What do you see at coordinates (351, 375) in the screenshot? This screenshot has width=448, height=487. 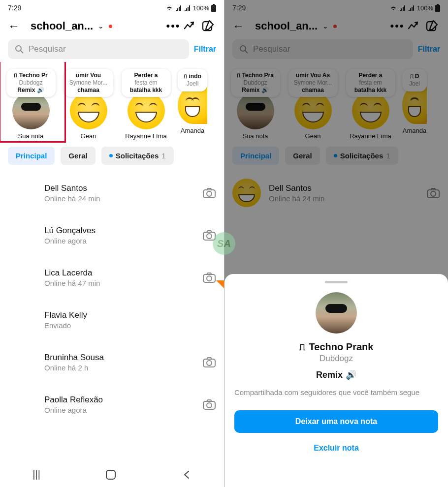 I see `speaker-icon: 🔊` at bounding box center [351, 375].